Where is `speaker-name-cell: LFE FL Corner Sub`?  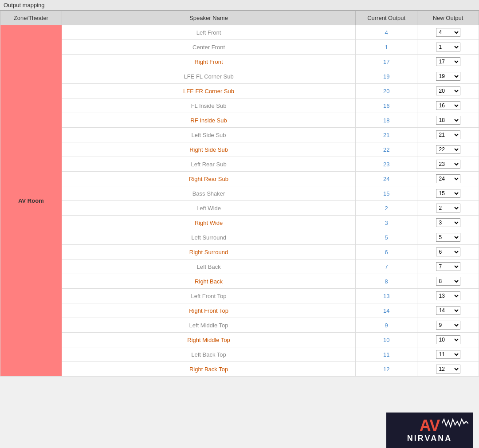 speaker-name-cell: LFE FL Corner Sub is located at coordinates (208, 76).